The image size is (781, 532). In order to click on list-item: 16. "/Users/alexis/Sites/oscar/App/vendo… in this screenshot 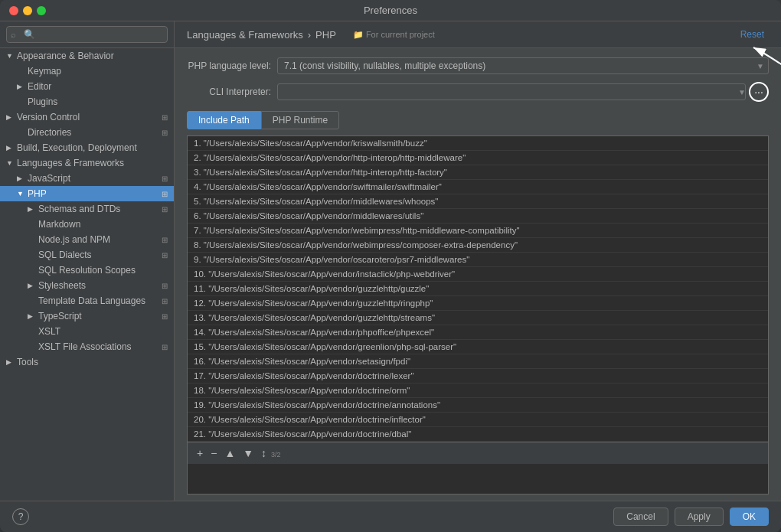, I will do `click(478, 361)`.